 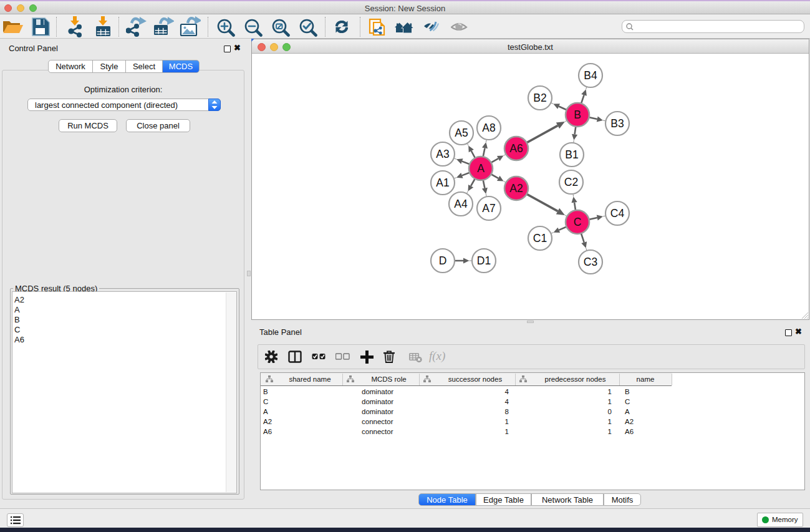 What do you see at coordinates (617, 123) in the screenshot?
I see `svg-text: B3` at bounding box center [617, 123].